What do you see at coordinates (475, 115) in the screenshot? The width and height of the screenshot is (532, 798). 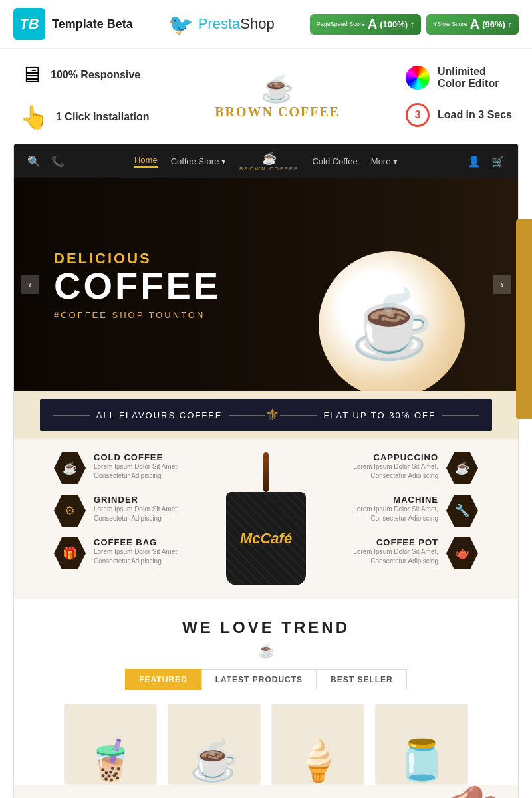 I see `load-speed-label: Load in 3 Secs` at bounding box center [475, 115].